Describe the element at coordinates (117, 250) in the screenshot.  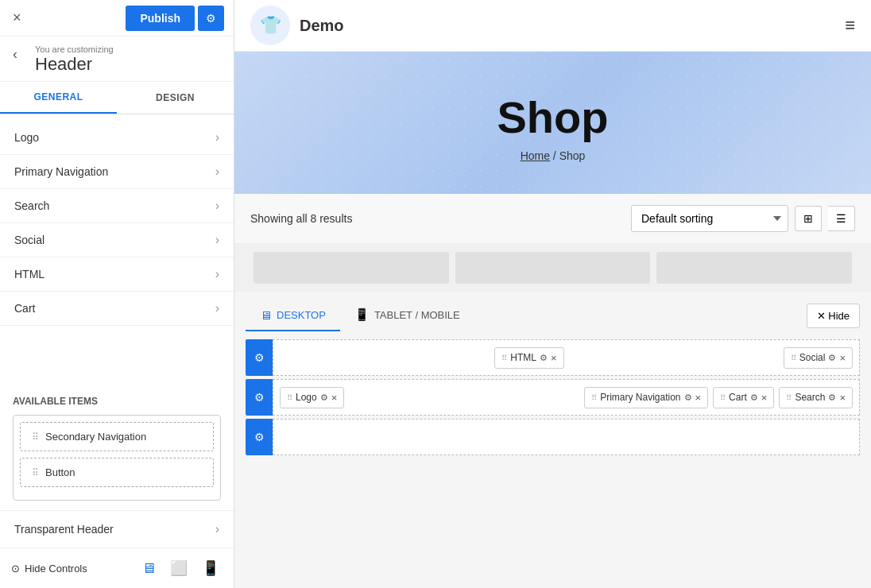
I see `panel-items-list: Logo › Primary Navigation › Search › Soc…` at that location.